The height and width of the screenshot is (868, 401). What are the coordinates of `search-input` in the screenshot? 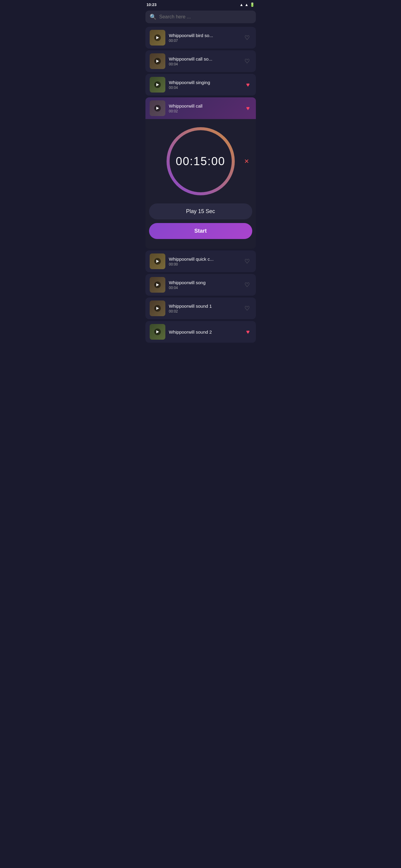 It's located at (205, 17).